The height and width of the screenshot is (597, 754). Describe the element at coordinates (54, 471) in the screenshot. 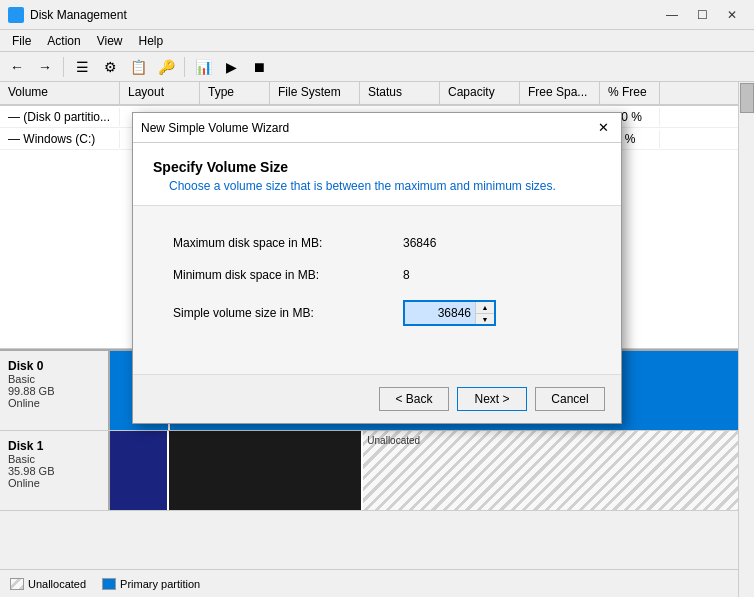

I see `disk-1-size: 35.98 GB` at that location.